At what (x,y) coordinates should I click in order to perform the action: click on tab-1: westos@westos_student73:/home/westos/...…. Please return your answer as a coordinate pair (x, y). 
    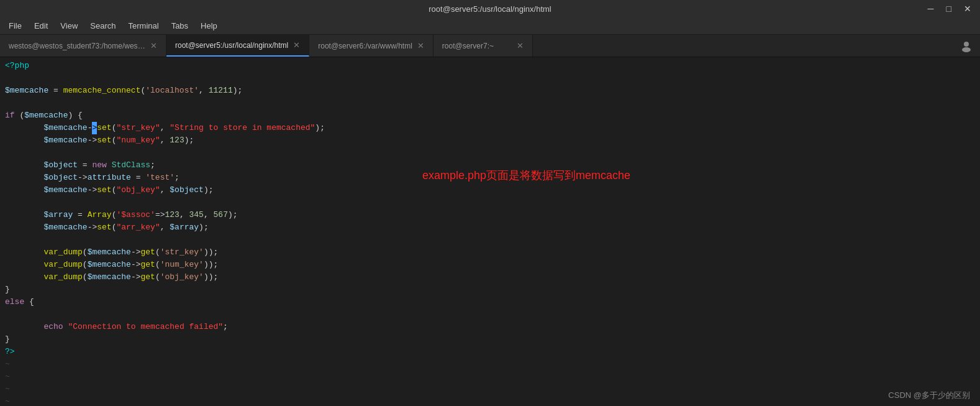
    Looking at the image, I should click on (83, 46).